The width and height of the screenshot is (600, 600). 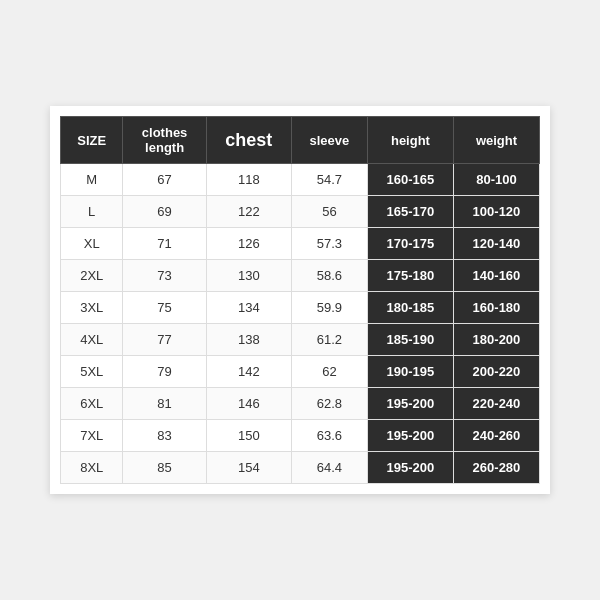 I want to click on cell-chest: 126, so click(x=248, y=244).